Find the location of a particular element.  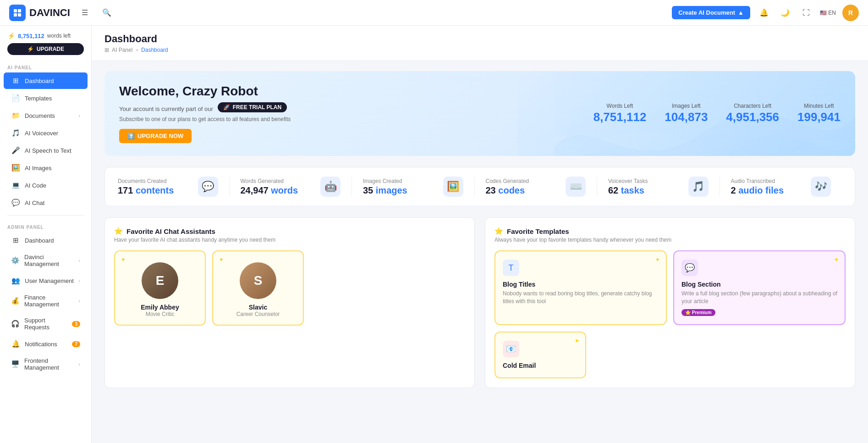

breadcrumb-home: AI Panel is located at coordinates (122, 50).